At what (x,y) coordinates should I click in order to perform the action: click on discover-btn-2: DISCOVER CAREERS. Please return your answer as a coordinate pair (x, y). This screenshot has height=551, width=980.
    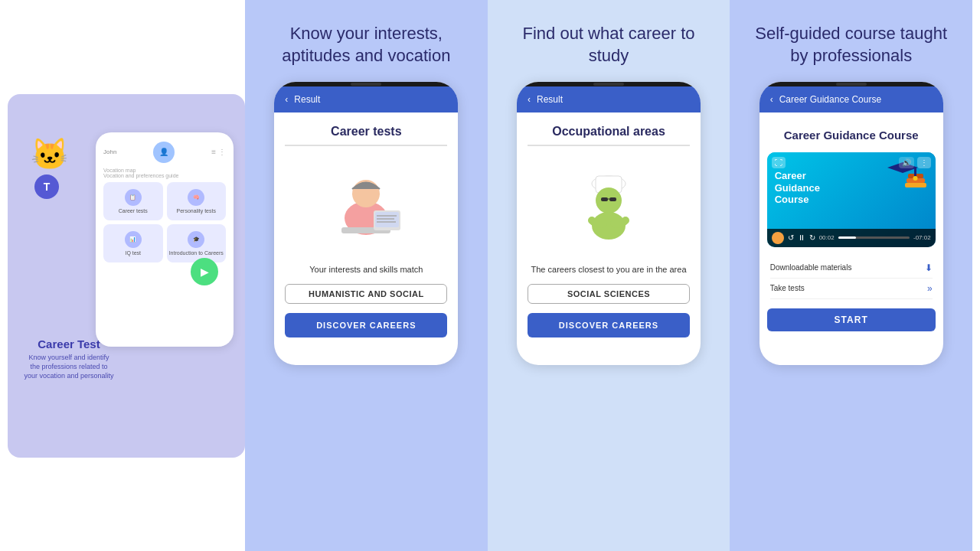
    Looking at the image, I should click on (609, 325).